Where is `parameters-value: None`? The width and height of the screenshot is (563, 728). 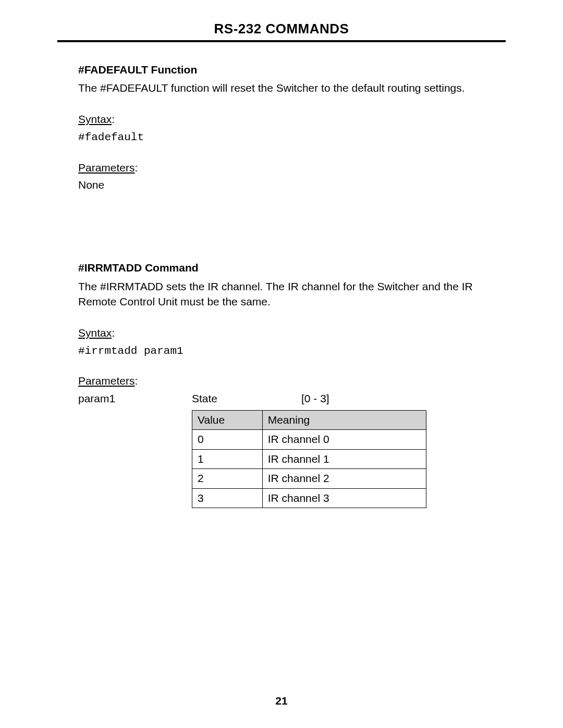
parameters-value: None is located at coordinates (282, 184).